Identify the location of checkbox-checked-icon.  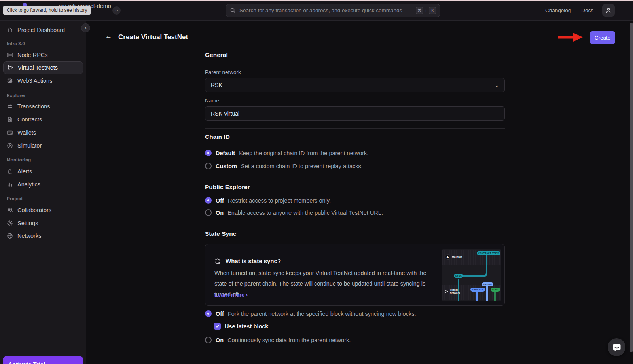
(218, 326).